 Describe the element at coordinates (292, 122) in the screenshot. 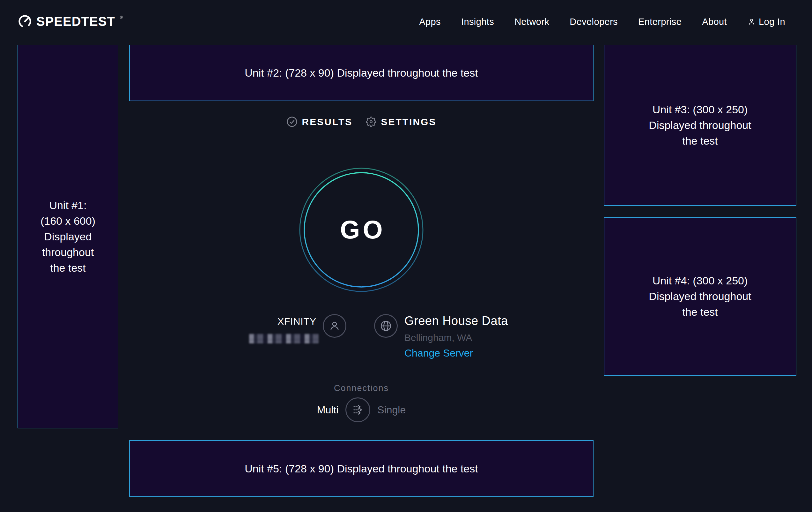

I see `check-circle-icon` at that location.